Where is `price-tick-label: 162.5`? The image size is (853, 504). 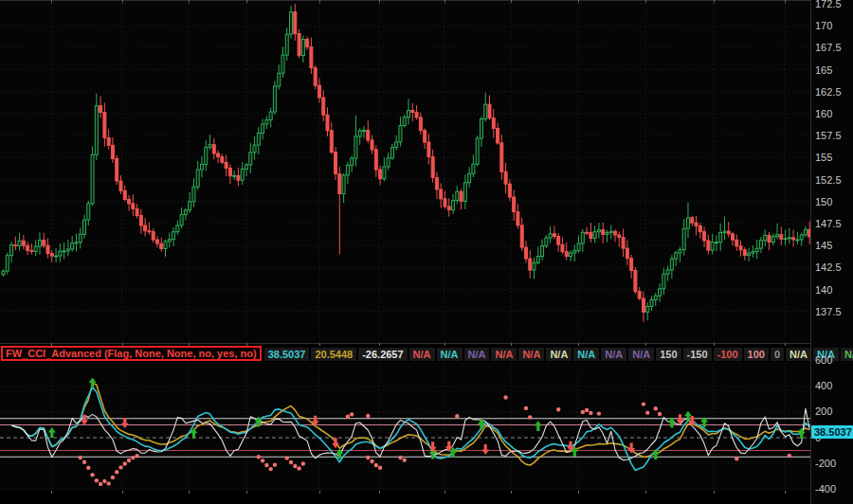 price-tick-label: 162.5 is located at coordinates (828, 92).